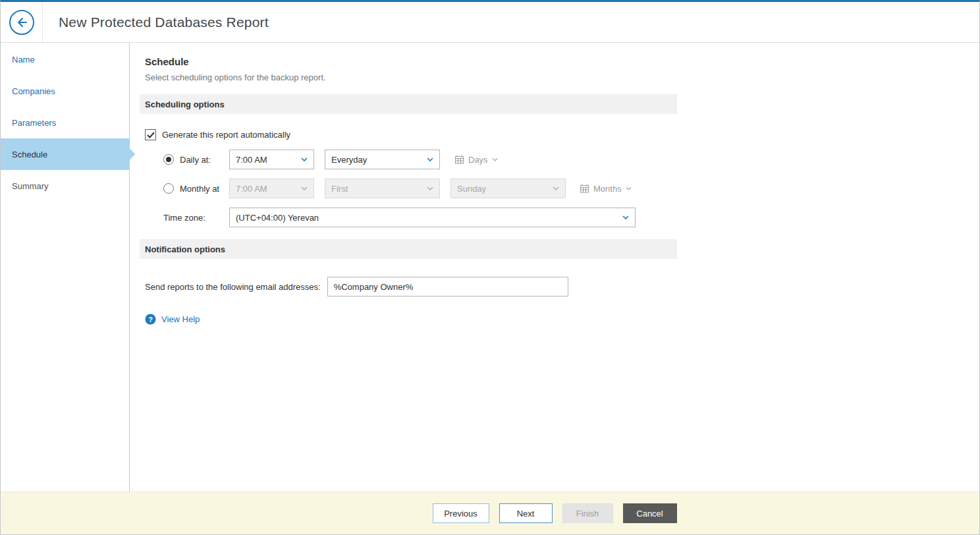 This screenshot has width=980, height=535. What do you see at coordinates (271, 159) in the screenshot?
I see `daily-time-select: 7:00 AM` at bounding box center [271, 159].